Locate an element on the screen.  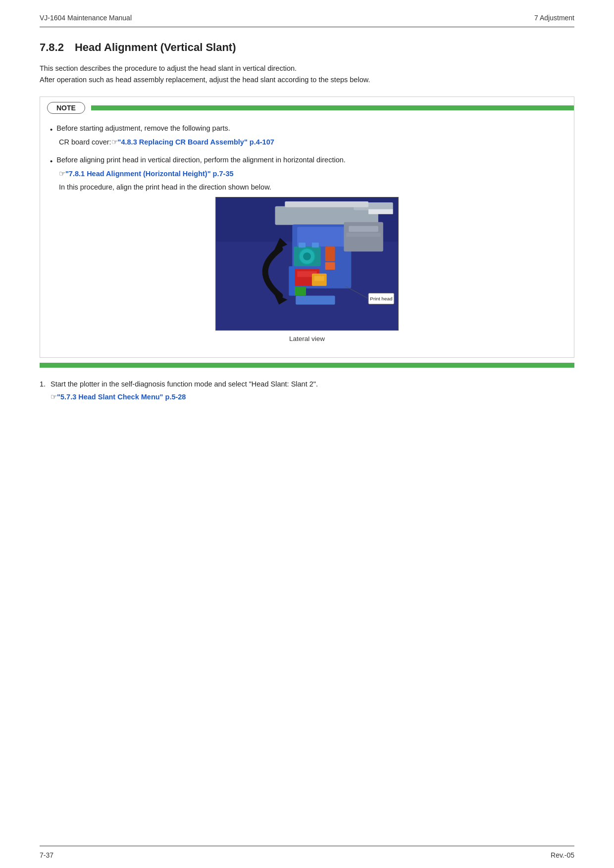
step-link-1: "5.7.3 Head Slant Check Menu" p.5-28 is located at coordinates (121, 397).